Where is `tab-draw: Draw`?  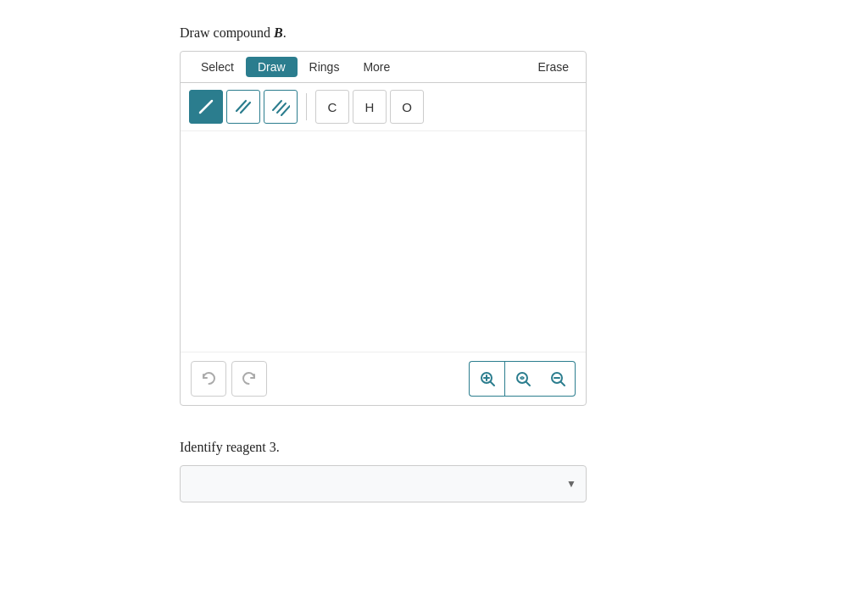 tab-draw: Draw is located at coordinates (271, 67).